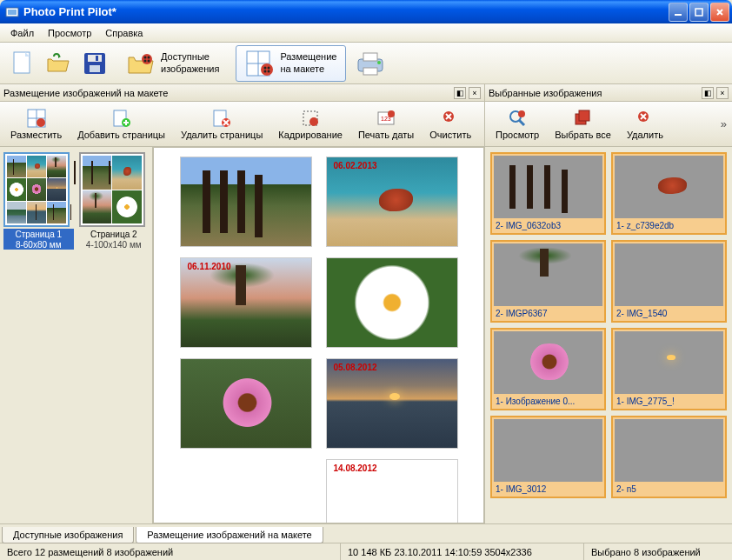 Image resolution: width=732 pixels, height=560 pixels. Describe the element at coordinates (669, 457) in the screenshot. I see `selected-image-item: 2- n5` at that location.